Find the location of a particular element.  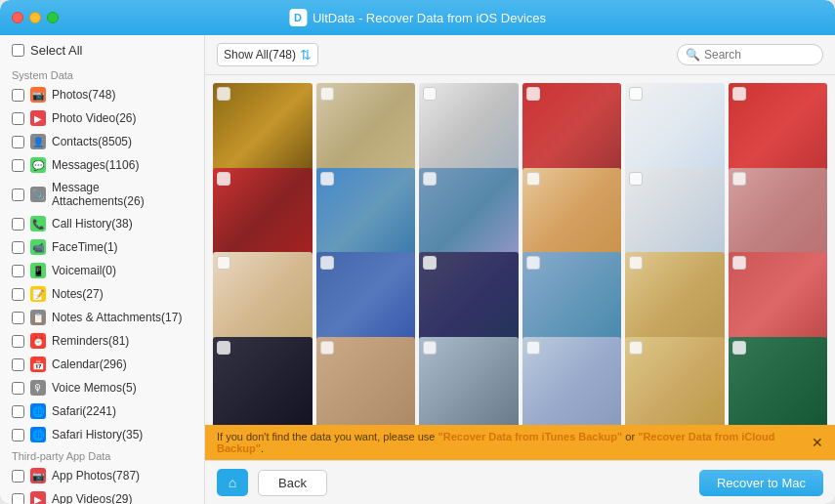

sidebar-item-voicemail: 📱 Voicemail(0) is located at coordinates (102, 271).